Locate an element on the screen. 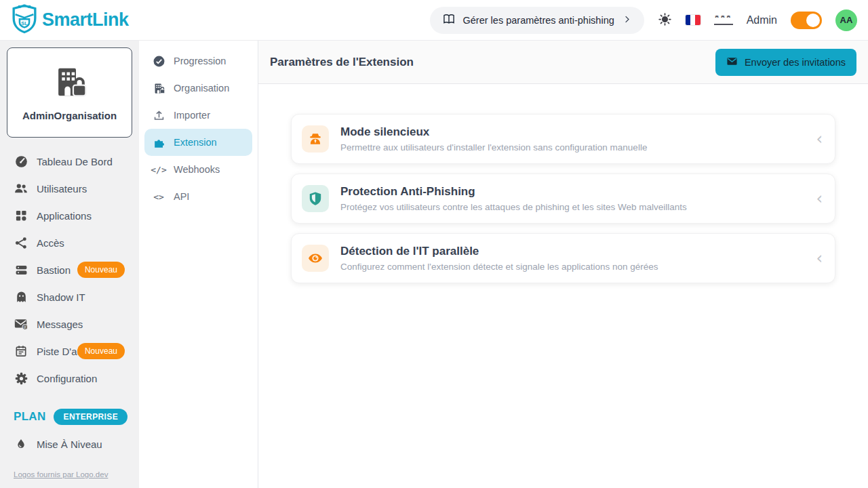 The width and height of the screenshot is (868, 488). upload-icon is located at coordinates (159, 115).